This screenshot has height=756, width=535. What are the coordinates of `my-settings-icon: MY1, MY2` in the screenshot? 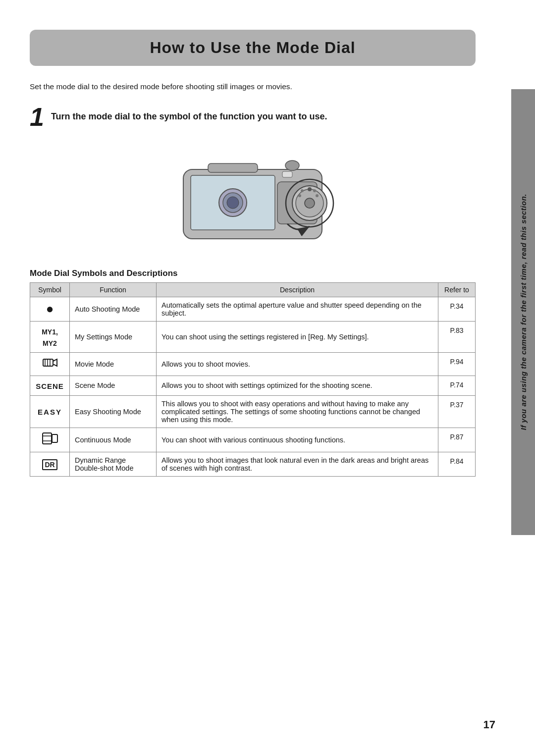 It's located at (50, 338).